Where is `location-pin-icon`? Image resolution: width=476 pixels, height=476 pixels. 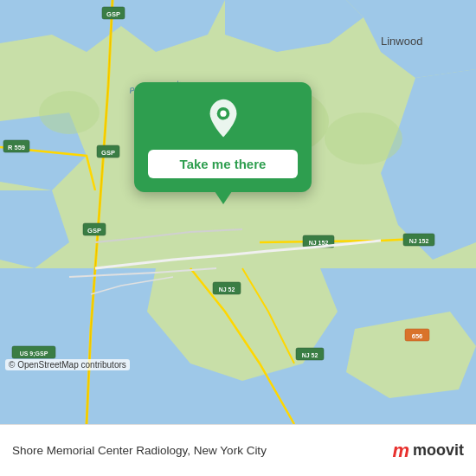 location-pin-icon is located at coordinates (223, 119).